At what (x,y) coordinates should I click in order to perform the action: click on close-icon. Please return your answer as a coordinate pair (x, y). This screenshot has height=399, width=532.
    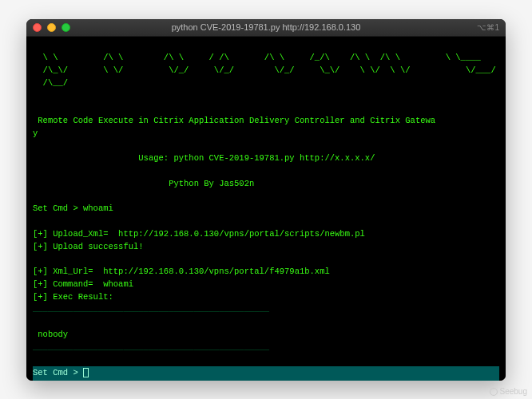
    Looking at the image, I should click on (37, 27).